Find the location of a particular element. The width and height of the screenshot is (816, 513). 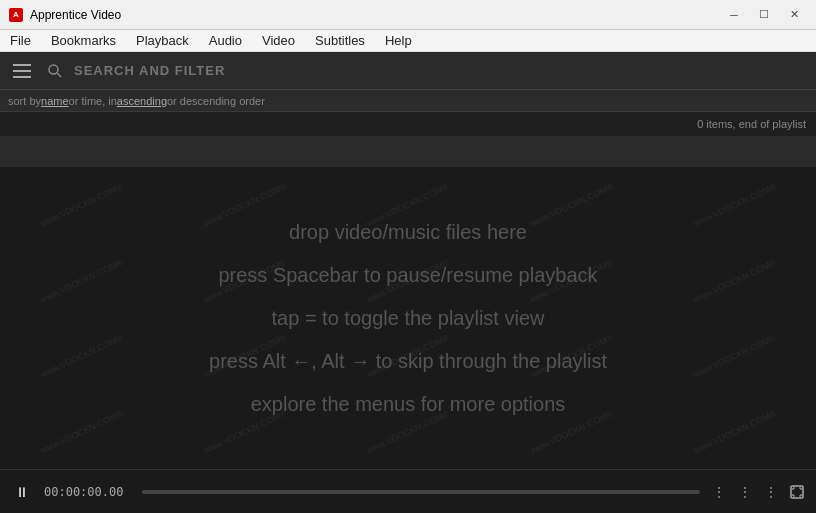

menu-help: Help is located at coordinates (398, 40).